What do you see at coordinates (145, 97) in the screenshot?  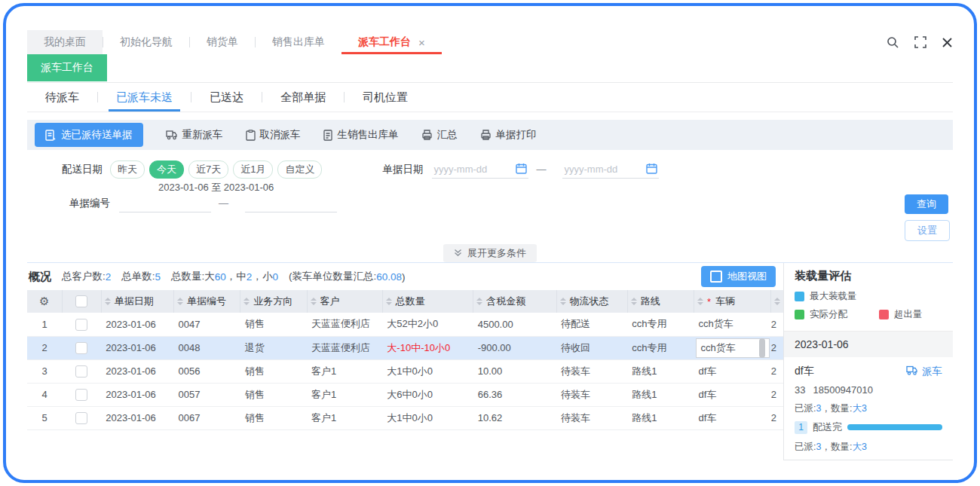 I see `tab-dispatched-not-sent: 已派车未送` at bounding box center [145, 97].